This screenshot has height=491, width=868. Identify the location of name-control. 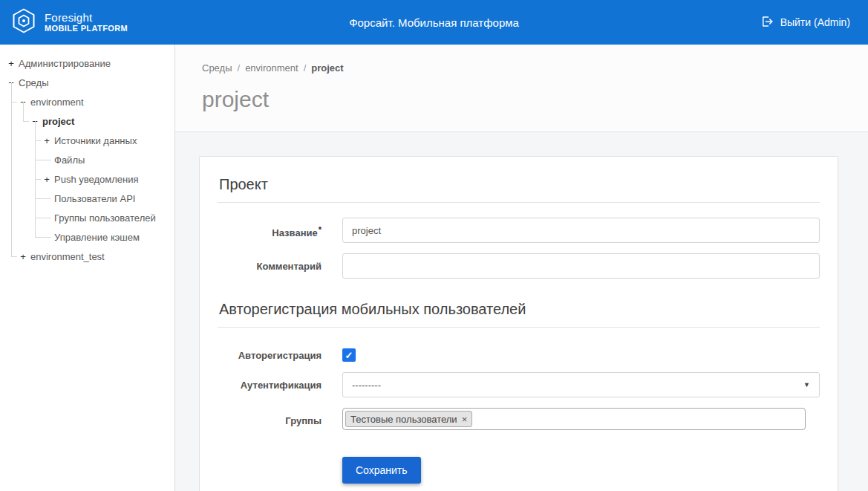
(581, 230).